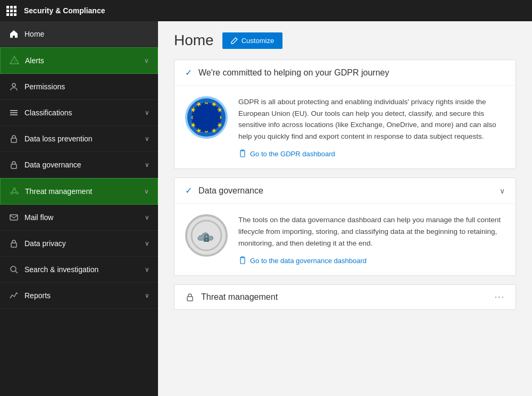 The width and height of the screenshot is (532, 396). Describe the element at coordinates (345, 297) in the screenshot. I see `threat-management-card: Threat management ···` at that location.